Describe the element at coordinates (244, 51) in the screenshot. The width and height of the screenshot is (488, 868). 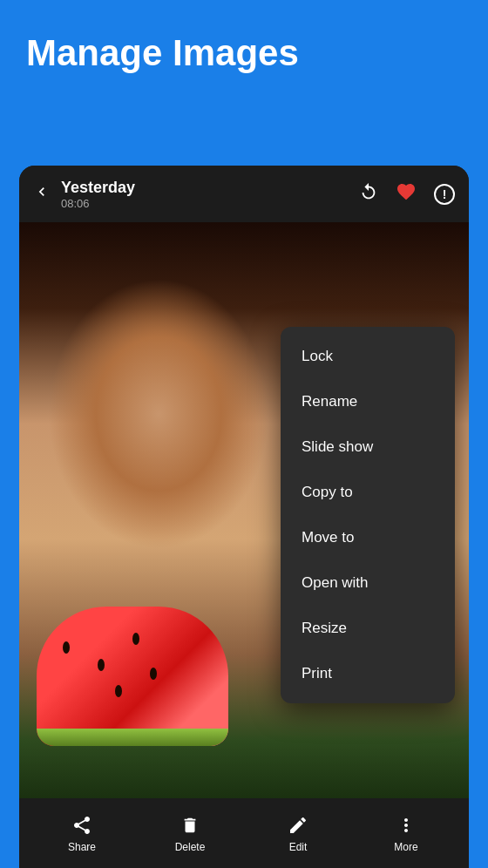
I see `header-area: Manage Images` at that location.